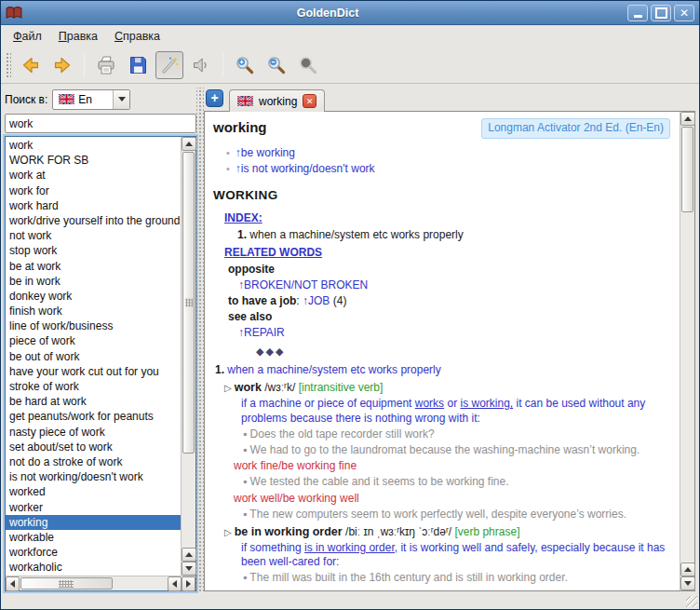 The height and width of the screenshot is (610, 700). Describe the element at coordinates (7, 65) in the screenshot. I see `toolbar-drag-handle` at that location.